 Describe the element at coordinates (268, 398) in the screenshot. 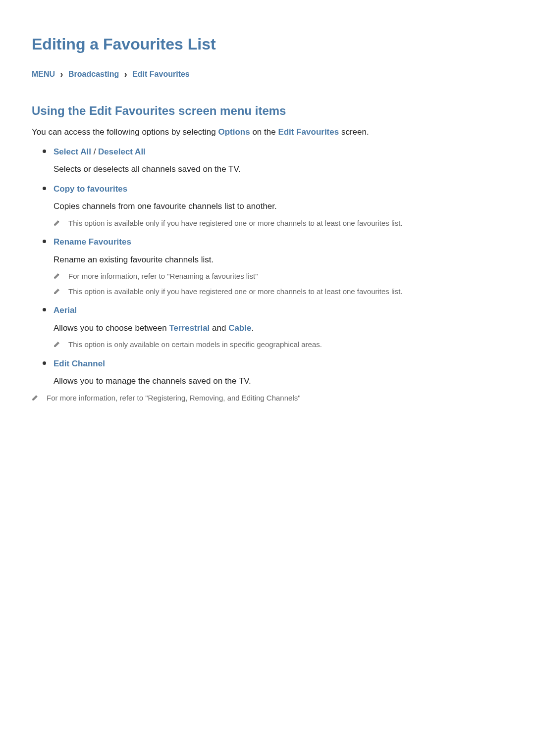

I see `note-row: For more information, refer to "Register…` at that location.